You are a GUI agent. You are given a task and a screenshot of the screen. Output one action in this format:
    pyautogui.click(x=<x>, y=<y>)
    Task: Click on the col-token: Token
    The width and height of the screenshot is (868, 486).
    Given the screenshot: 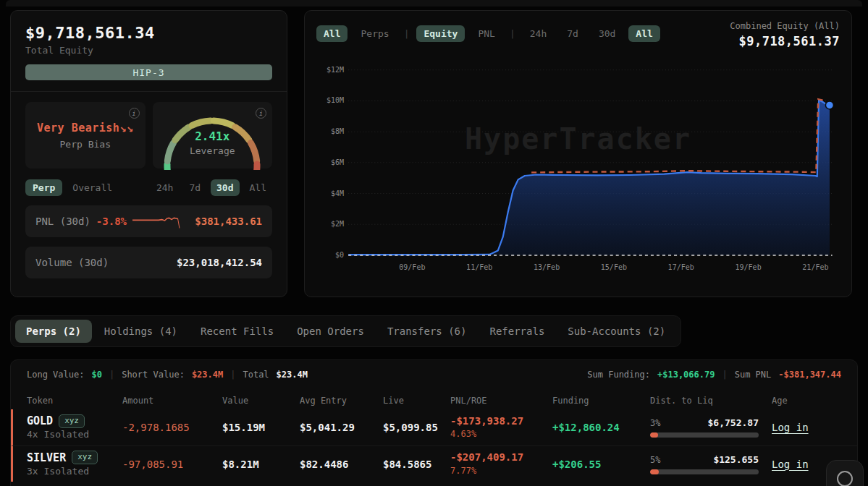 What is the action you would take?
    pyautogui.click(x=75, y=401)
    